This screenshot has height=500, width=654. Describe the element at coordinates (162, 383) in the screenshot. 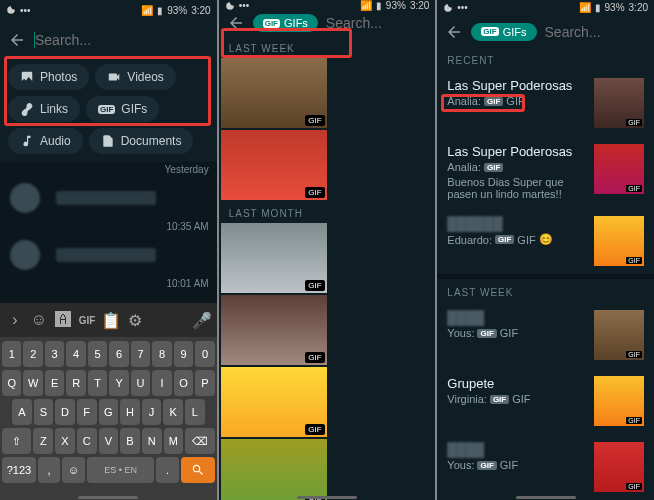

I see `key-i: I` at that location.